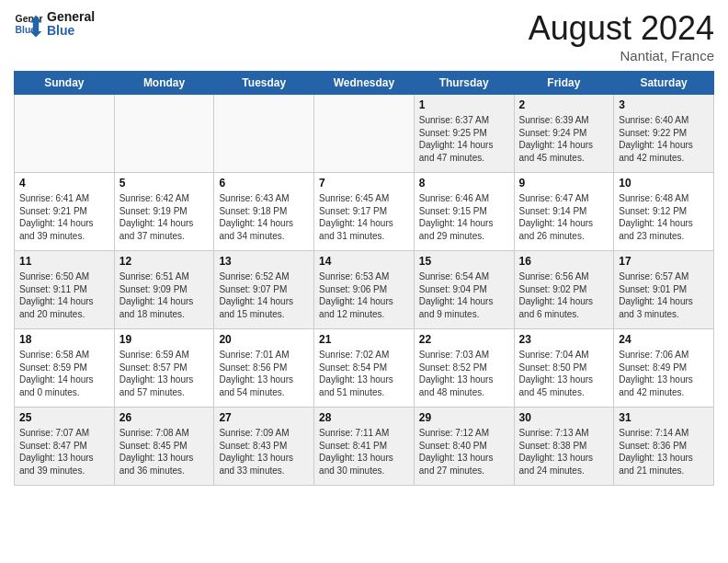 This screenshot has width=728, height=563. What do you see at coordinates (64, 291) in the screenshot?
I see `calendar-cell: 11Sunrise: 6:50 AMSunset: 9:11 PMDayligh…` at bounding box center [64, 291].